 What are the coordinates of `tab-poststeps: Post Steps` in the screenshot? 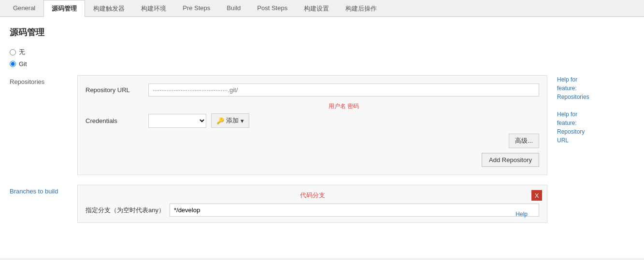 It's located at (272, 9).